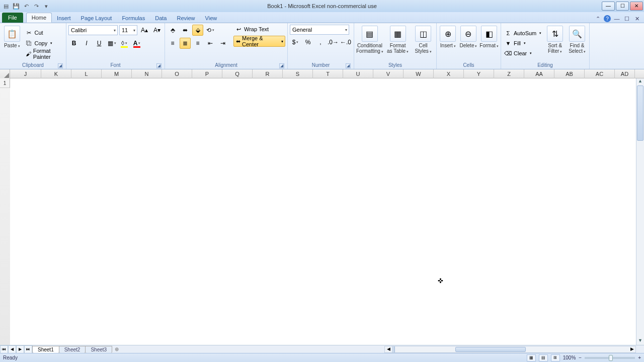  What do you see at coordinates (185, 30) in the screenshot?
I see `align-middle-button: ⬌` at bounding box center [185, 30].